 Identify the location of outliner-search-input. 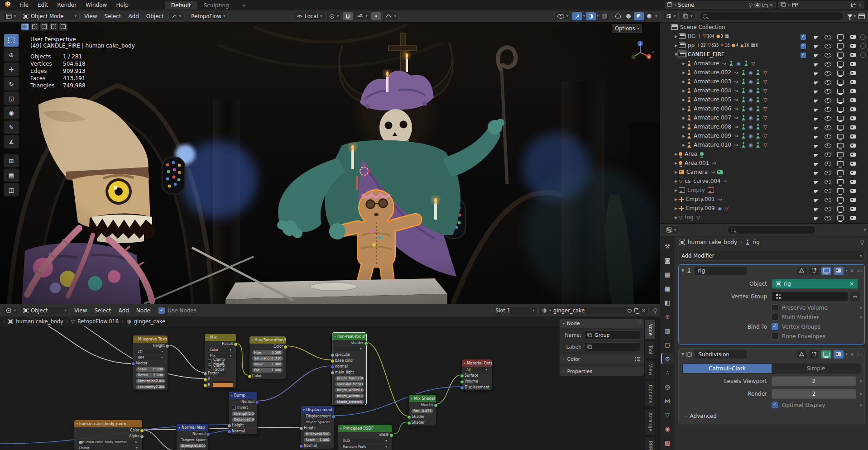
(772, 16).